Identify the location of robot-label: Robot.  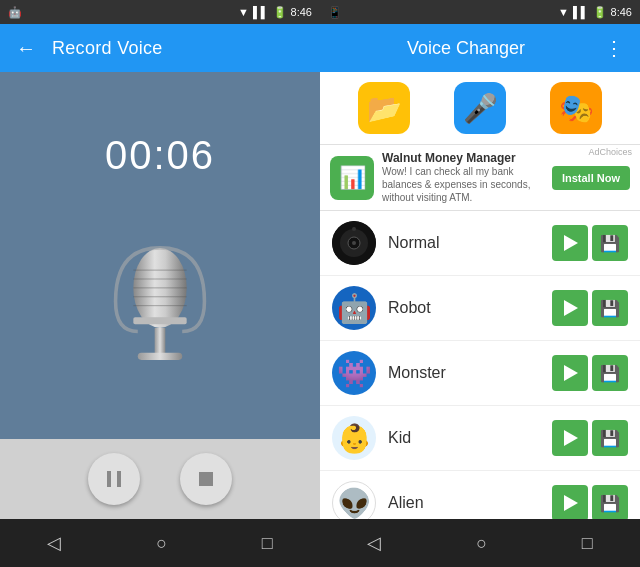
(464, 308).